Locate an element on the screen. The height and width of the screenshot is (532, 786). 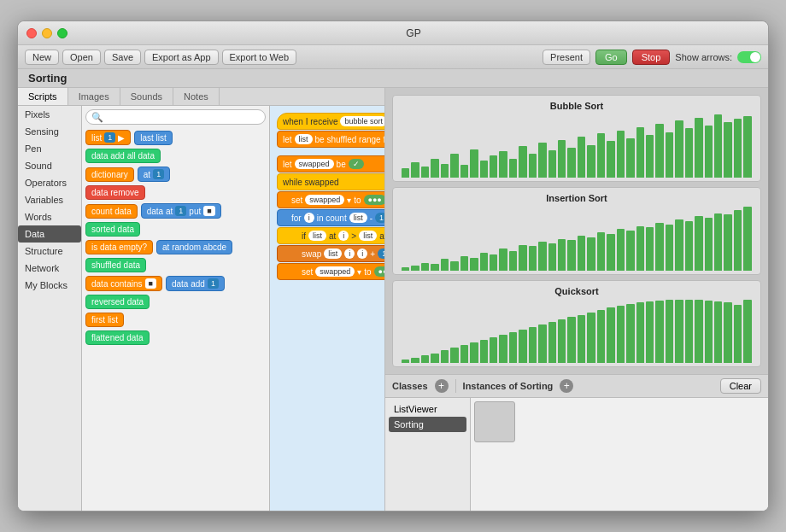
minimize-button is located at coordinates (47, 33).